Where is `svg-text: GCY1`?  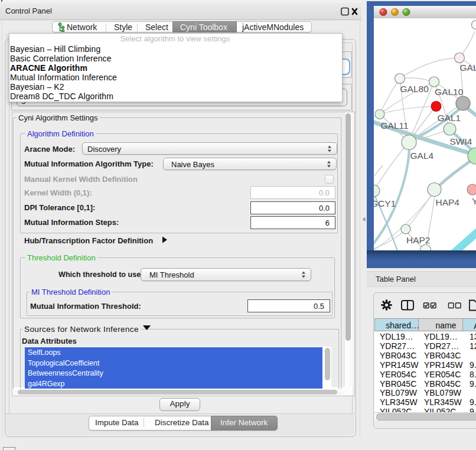
svg-text: GCY1 is located at coordinates (385, 203).